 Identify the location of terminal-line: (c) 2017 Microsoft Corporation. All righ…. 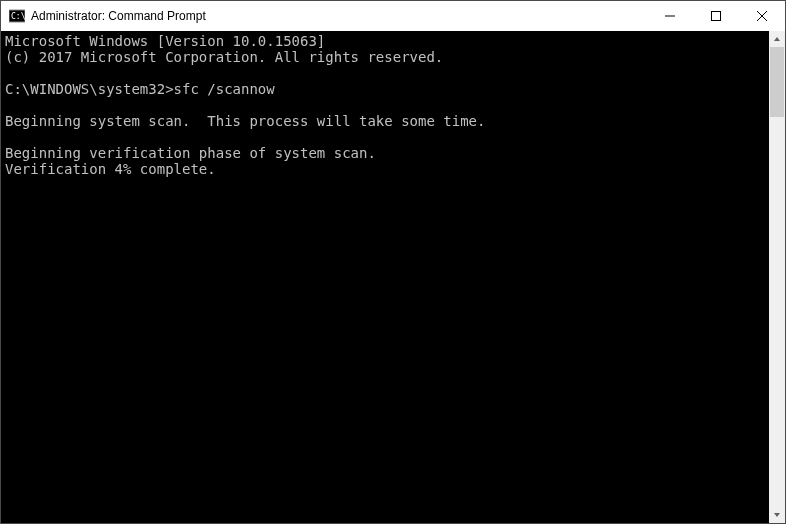
(387, 57).